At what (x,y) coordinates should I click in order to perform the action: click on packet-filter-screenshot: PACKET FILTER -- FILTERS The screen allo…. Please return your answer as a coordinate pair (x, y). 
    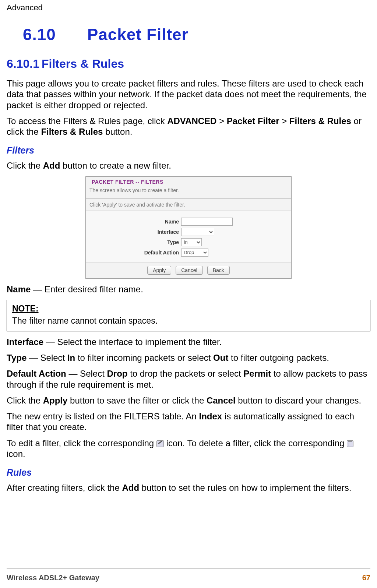
    Looking at the image, I should click on (188, 228).